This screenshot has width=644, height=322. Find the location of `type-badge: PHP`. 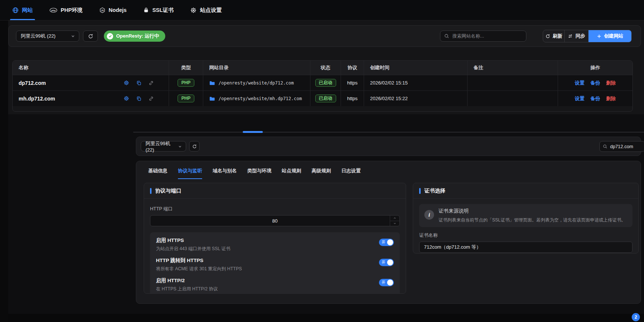

type-badge: PHP is located at coordinates (186, 99).